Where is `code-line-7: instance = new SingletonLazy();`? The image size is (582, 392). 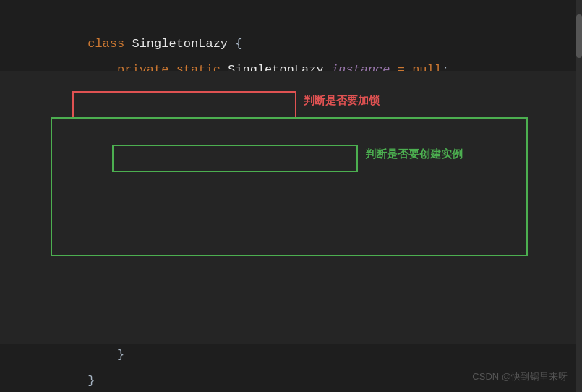 code-line-7: instance = new SingletonLazy(); is located at coordinates (291, 195).